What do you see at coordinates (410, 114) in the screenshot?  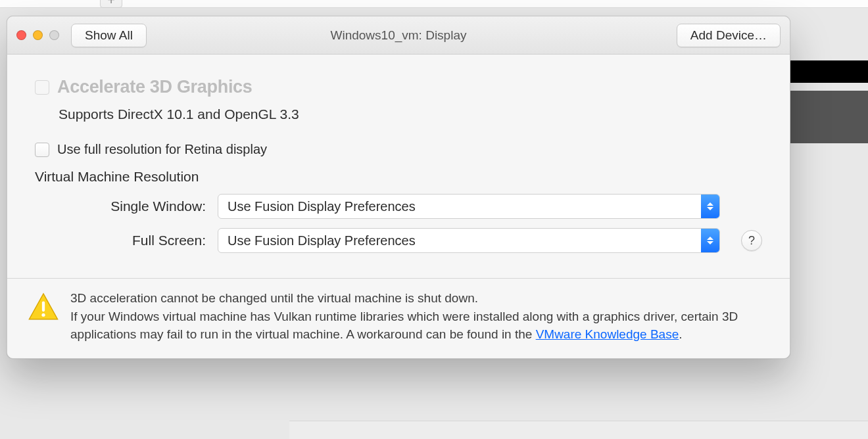 I see `accelerate-3d-subtext: Supports DirectX 10.1 and OpenGL 3.3` at bounding box center [410, 114].